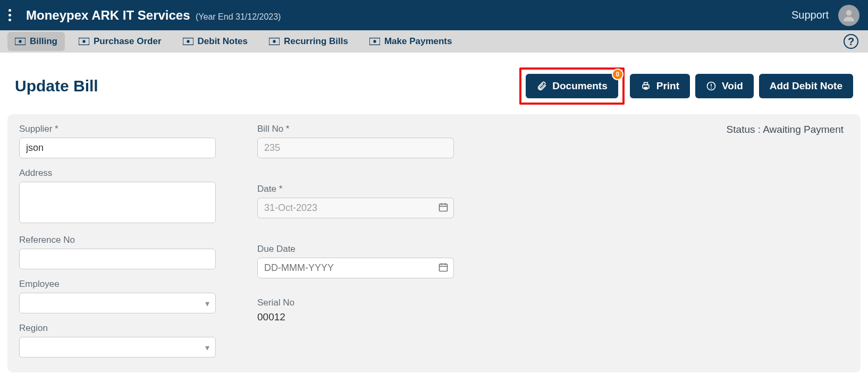  What do you see at coordinates (369, 317) in the screenshot?
I see `serial-no-value: 00012` at bounding box center [369, 317].